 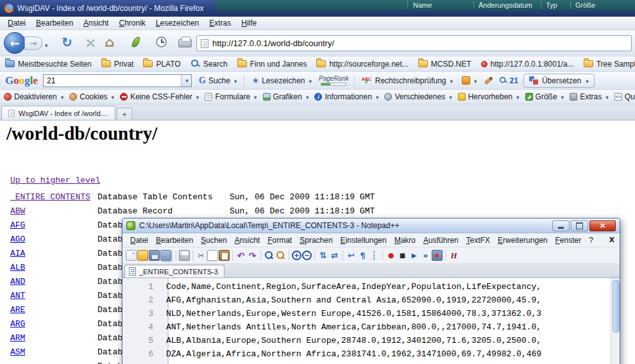 I want to click on file-link: _ENTIRE_CONTENTS, so click(x=54, y=197).